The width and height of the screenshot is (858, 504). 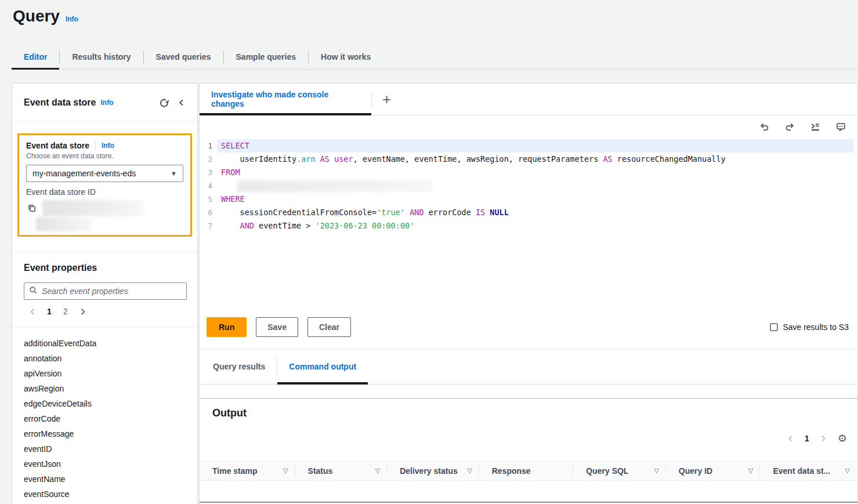 What do you see at coordinates (182, 103) in the screenshot?
I see `collapse-panel-button` at bounding box center [182, 103].